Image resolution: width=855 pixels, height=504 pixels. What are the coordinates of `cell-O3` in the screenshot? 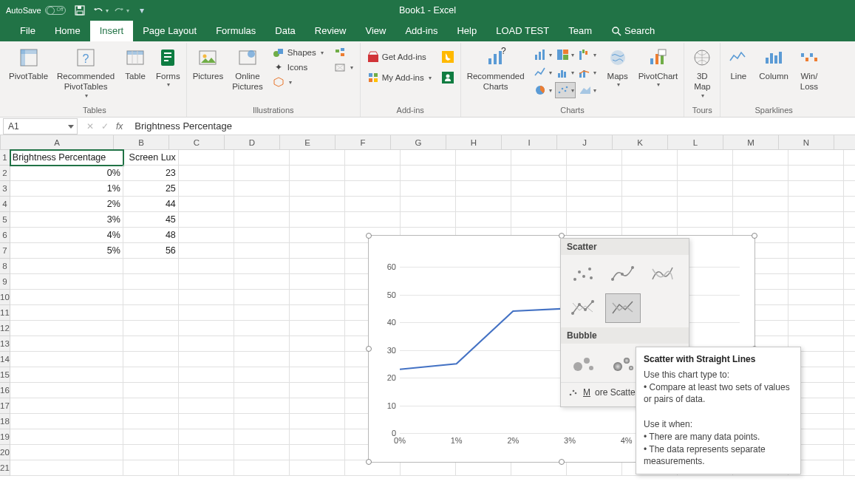 It's located at (850, 189).